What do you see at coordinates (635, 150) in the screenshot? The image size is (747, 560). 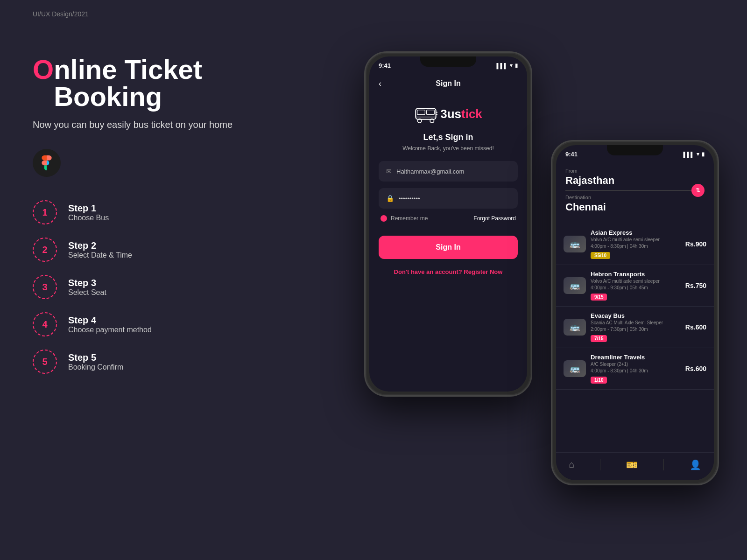 I see `phone2-notch` at bounding box center [635, 150].